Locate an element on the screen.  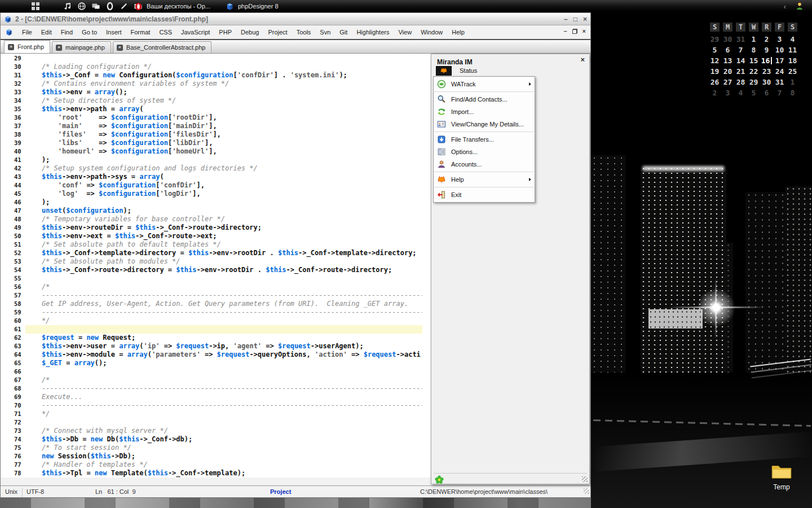
code-line-44: 44 'conf' => $configuration['confDir'], is located at coordinates (211, 185).